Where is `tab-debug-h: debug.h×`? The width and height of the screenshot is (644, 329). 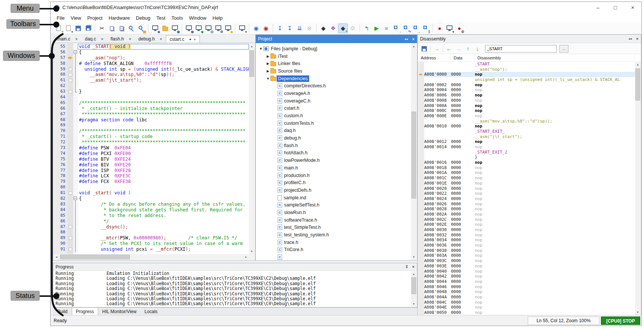
tab-debug-h: debug.h× is located at coordinates (150, 39).